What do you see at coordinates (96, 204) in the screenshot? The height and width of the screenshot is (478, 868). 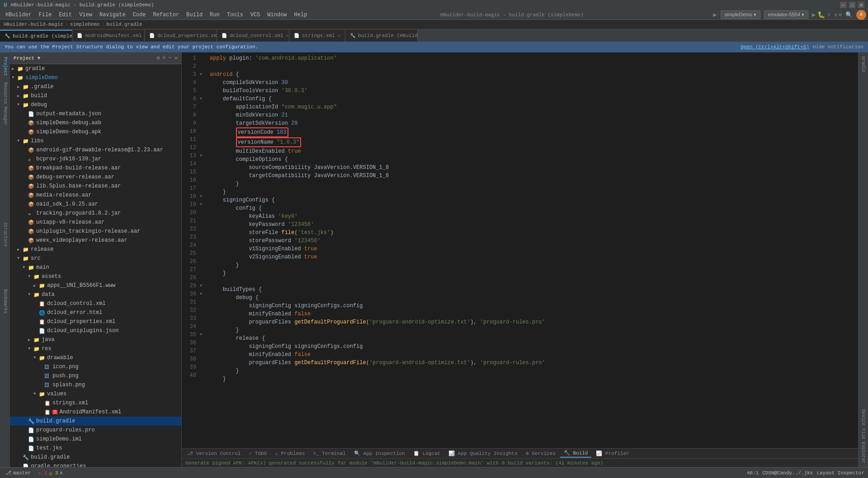 I see `tree-item-oaid: 📦 oaid_sdk_1.0.25.aar` at bounding box center [96, 204].